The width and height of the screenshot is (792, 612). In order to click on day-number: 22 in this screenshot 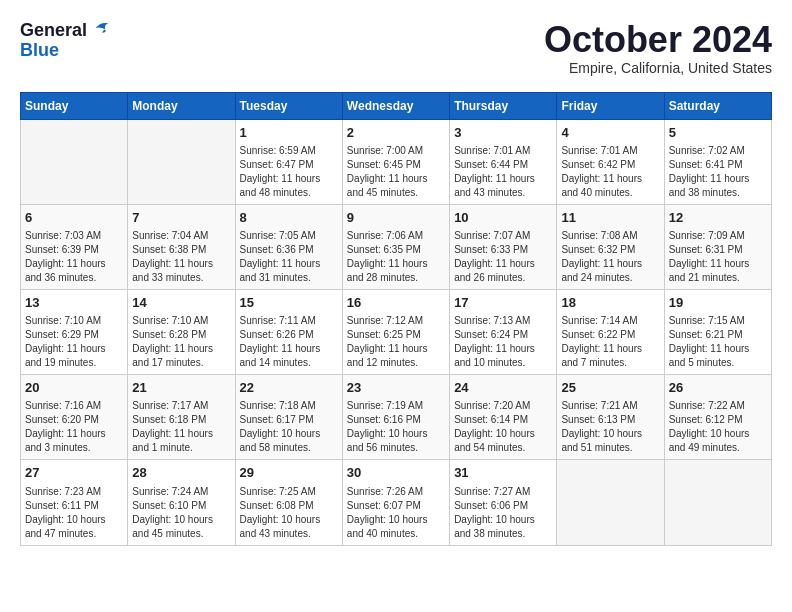, I will do `click(289, 388)`.